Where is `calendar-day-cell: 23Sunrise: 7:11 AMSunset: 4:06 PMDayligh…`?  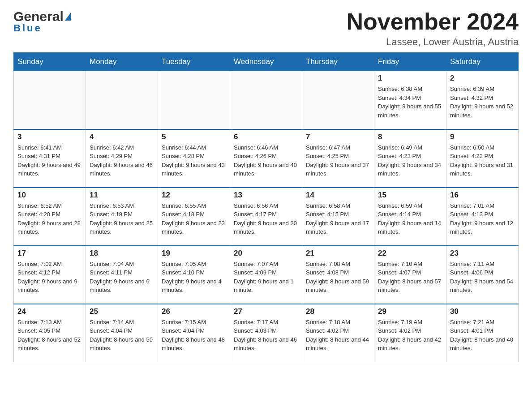 calendar-day-cell: 23Sunrise: 7:11 AMSunset: 4:06 PMDayligh… is located at coordinates (483, 275).